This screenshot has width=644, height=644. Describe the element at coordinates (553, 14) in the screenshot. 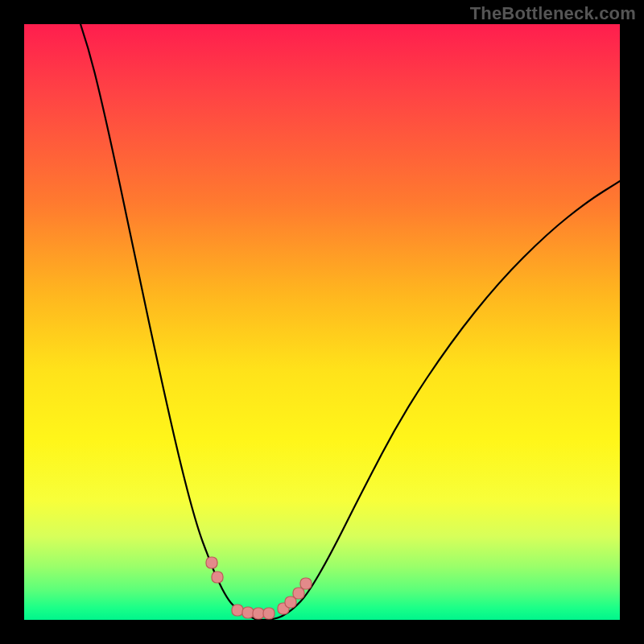

I see `watermark-text: TheBottleneck.com` at that location.